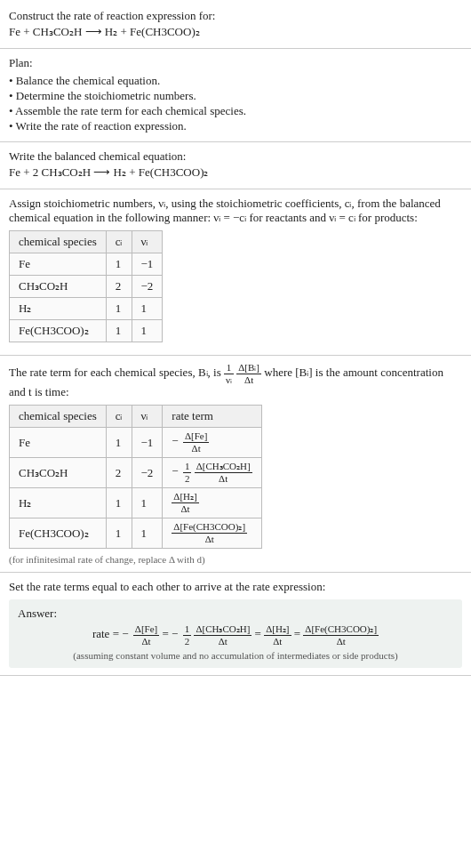 The image size is (471, 868). What do you see at coordinates (236, 633) in the screenshot?
I see `answer-box: Answer: rate = − Δ[Fe]Δt = − 12 Δ[CH₃CO₂…` at bounding box center [236, 633].